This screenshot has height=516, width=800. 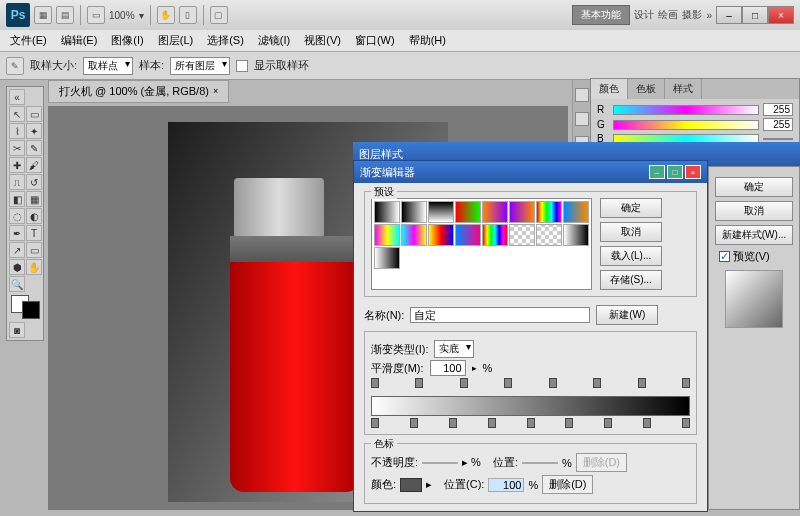 I want to click on heal-tool: ✚, so click(x=17, y=165).